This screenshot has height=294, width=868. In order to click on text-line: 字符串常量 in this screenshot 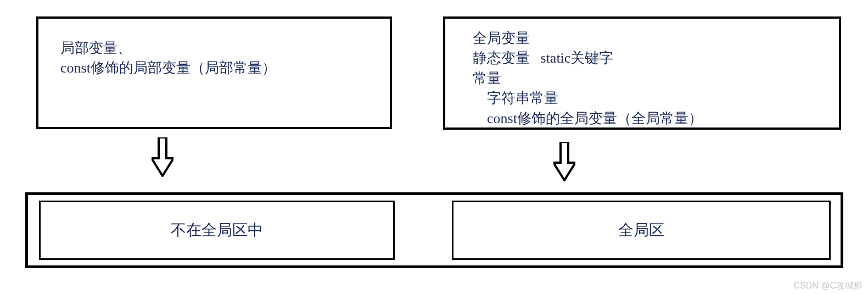, I will do `click(642, 98)`.